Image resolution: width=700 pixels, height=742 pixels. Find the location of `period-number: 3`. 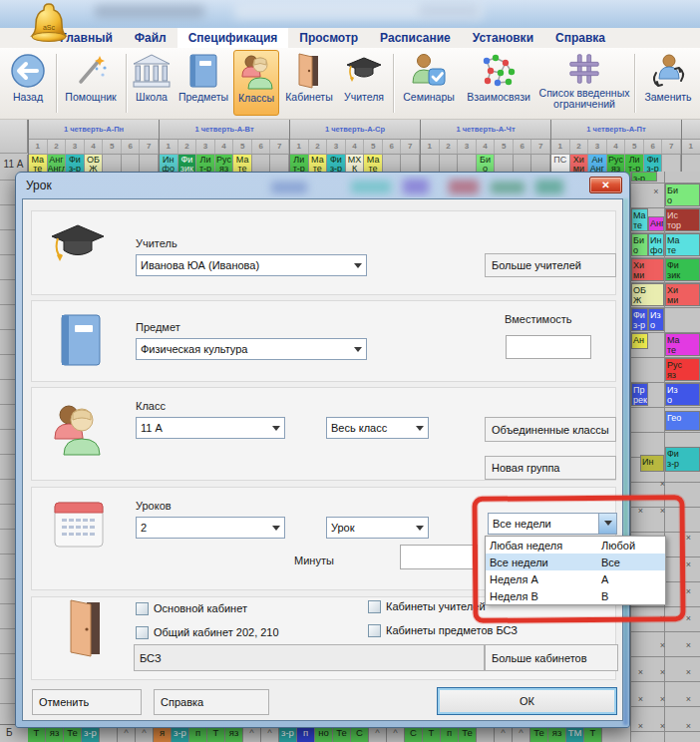

period-number: 3 is located at coordinates (76, 147).